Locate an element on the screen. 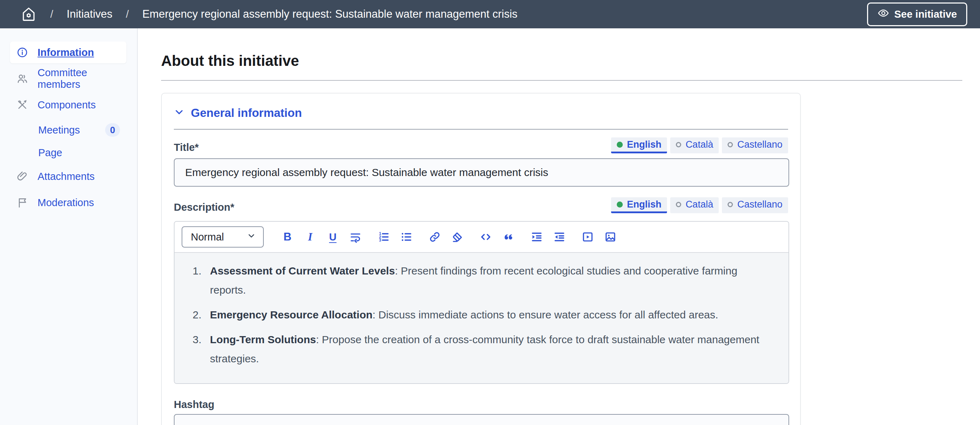  toolbar-group-lists: 1 2 3 is located at coordinates (395, 237).